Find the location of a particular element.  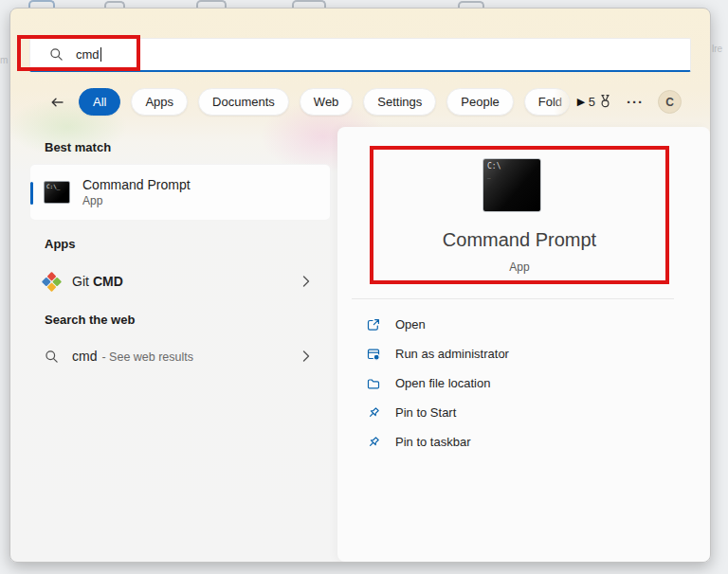

tab-folders: Fold is located at coordinates (547, 102).